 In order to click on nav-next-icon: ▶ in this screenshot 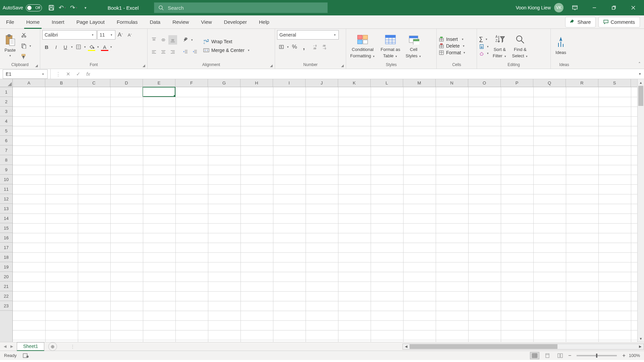, I will do `click(12, 347)`.